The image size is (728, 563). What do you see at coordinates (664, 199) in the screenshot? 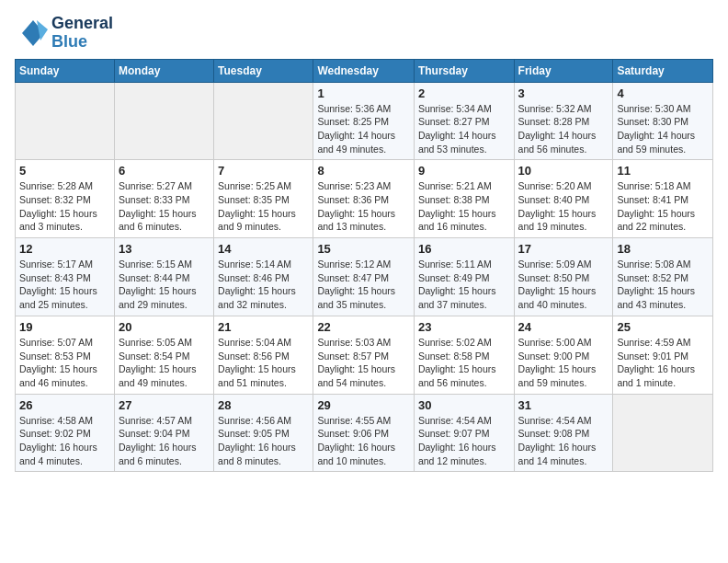
I see `calendar-cell: 11Sunrise: 5:18 AMSunset: 8:41 PMDayligh…` at bounding box center [664, 199].